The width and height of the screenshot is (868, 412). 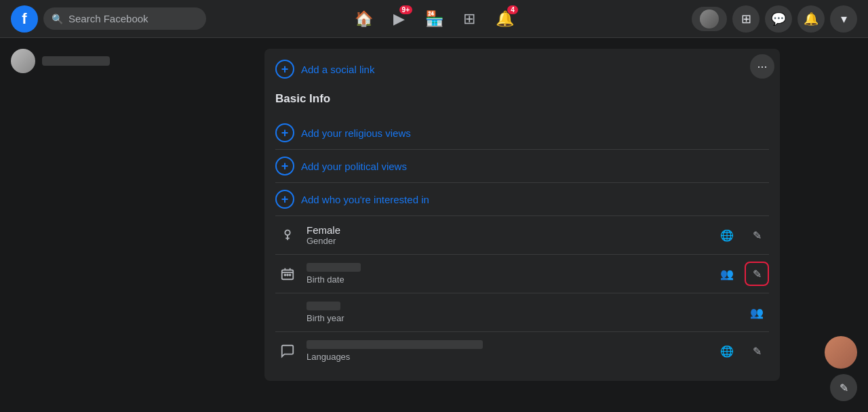 What do you see at coordinates (727, 351) in the screenshot?
I see `languages-visibility-button: 🌐` at bounding box center [727, 351].